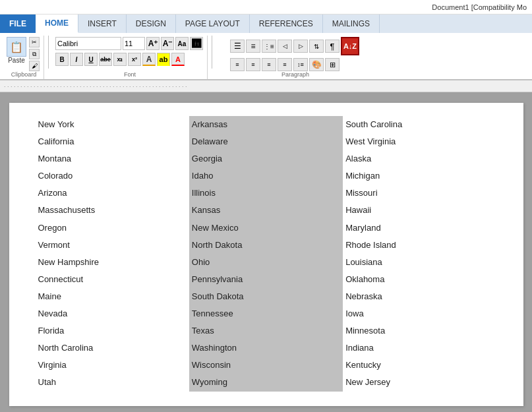 This screenshot has width=532, height=412. What do you see at coordinates (163, 59) in the screenshot?
I see `highlight-color-button: ab` at bounding box center [163, 59].